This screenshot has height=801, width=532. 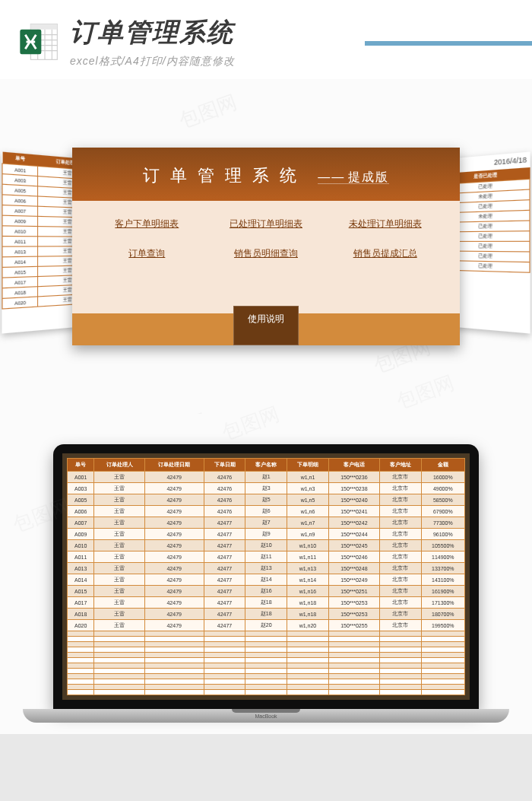 What do you see at coordinates (266, 569) in the screenshot?
I see `table-row: A013王雷4247942477赵13w1,n13150***0248北京市13…` at bounding box center [266, 569].